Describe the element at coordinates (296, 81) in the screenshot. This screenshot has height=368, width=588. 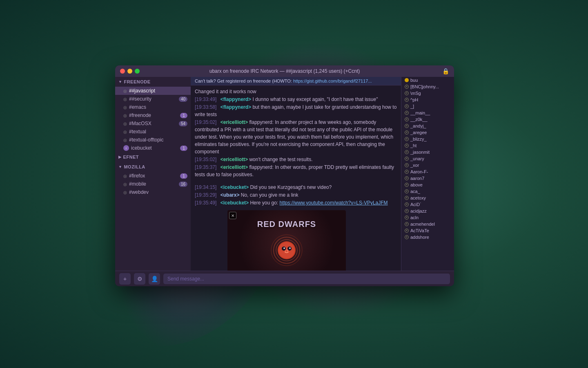
I see `notice-bar: Can't talk? Get registered on freenode (…` at that location.